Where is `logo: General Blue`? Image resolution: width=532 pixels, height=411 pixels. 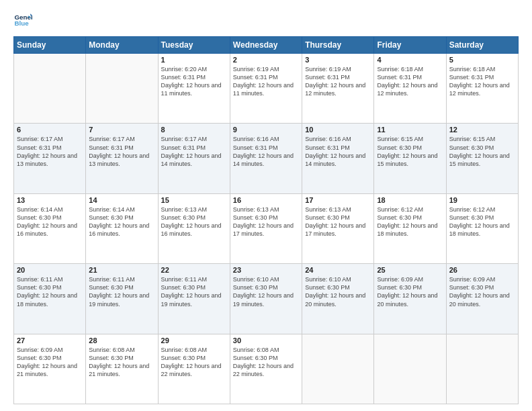
logo: General Blue is located at coordinates (25, 20).